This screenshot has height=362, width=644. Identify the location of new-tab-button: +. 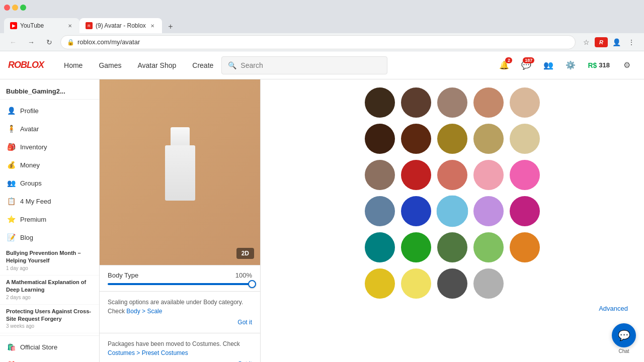
(171, 27).